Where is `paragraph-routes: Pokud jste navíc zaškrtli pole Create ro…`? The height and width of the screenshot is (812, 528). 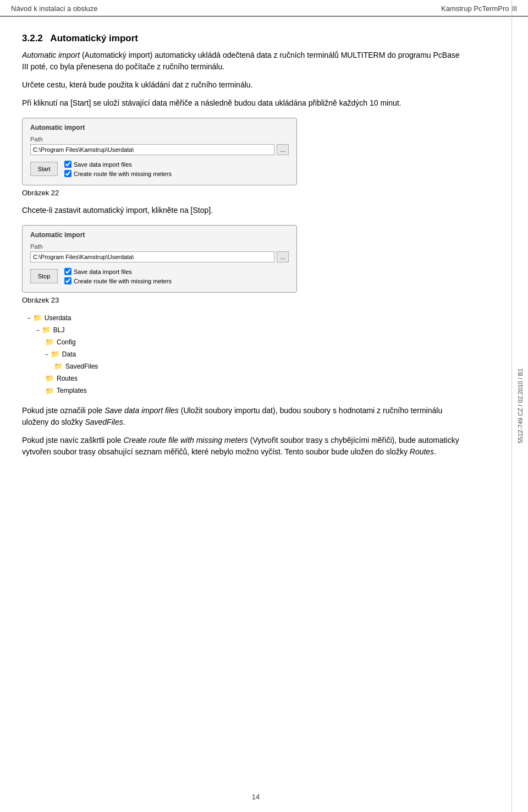 paragraph-routes: Pokud jste navíc zaškrtli pole Create ro… is located at coordinates (242, 446).